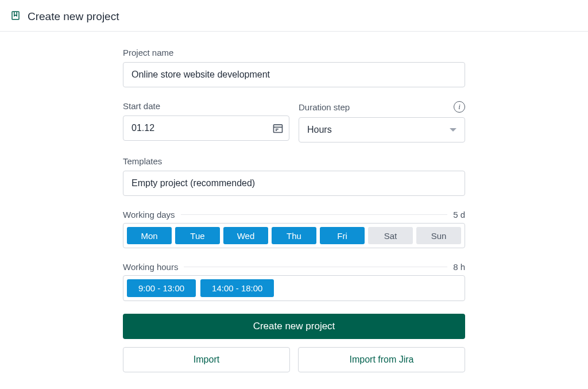 This screenshot has height=389, width=588. I want to click on chevron-down-icon, so click(453, 130).